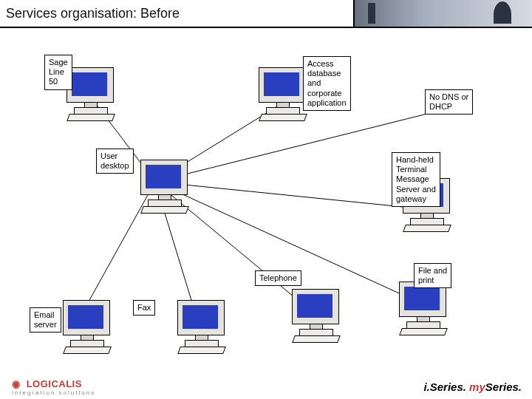  What do you see at coordinates (53, 393) in the screenshot?
I see `company-tagline: integration solutions` at bounding box center [53, 393].